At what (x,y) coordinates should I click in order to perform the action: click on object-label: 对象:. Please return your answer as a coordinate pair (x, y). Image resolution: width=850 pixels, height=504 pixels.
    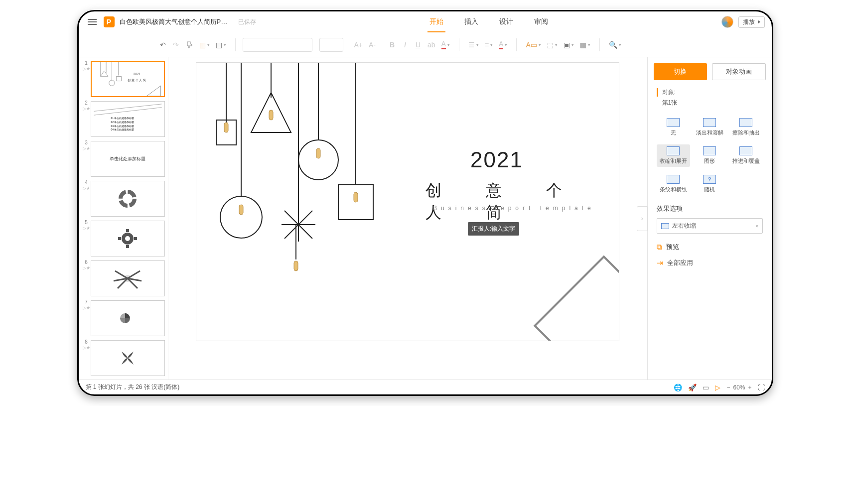
    Looking at the image, I should click on (709, 93).